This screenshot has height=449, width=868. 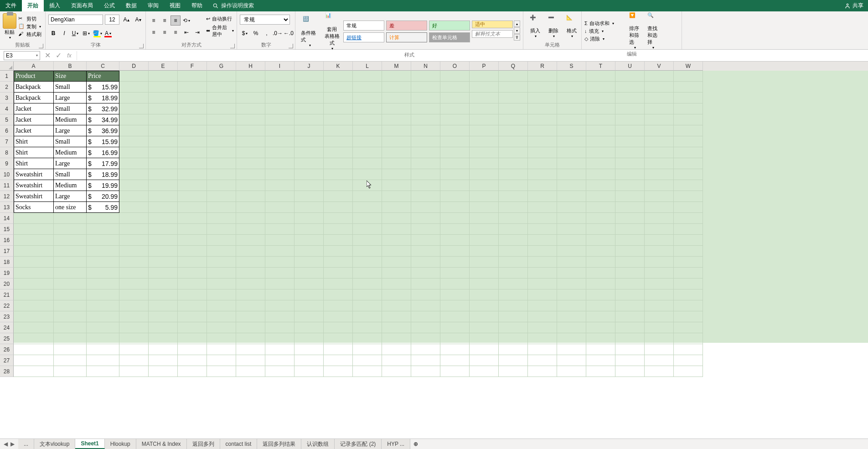 What do you see at coordinates (64, 33) in the screenshot?
I see `italic-button: I` at bounding box center [64, 33].